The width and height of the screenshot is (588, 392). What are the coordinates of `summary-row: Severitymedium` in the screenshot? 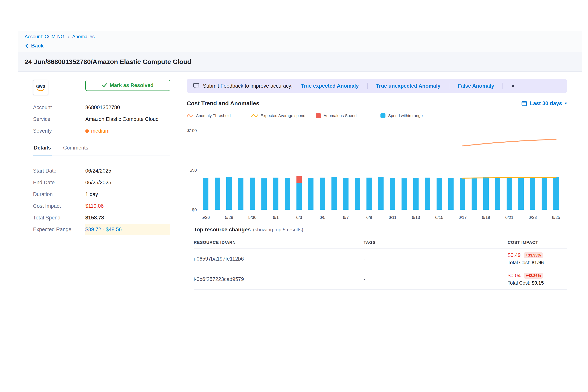 It's located at (102, 131).